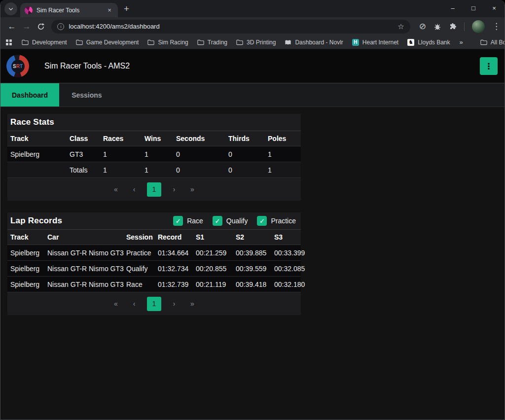 The image size is (505, 420). I want to click on logo-letter: T, so click(21, 66).